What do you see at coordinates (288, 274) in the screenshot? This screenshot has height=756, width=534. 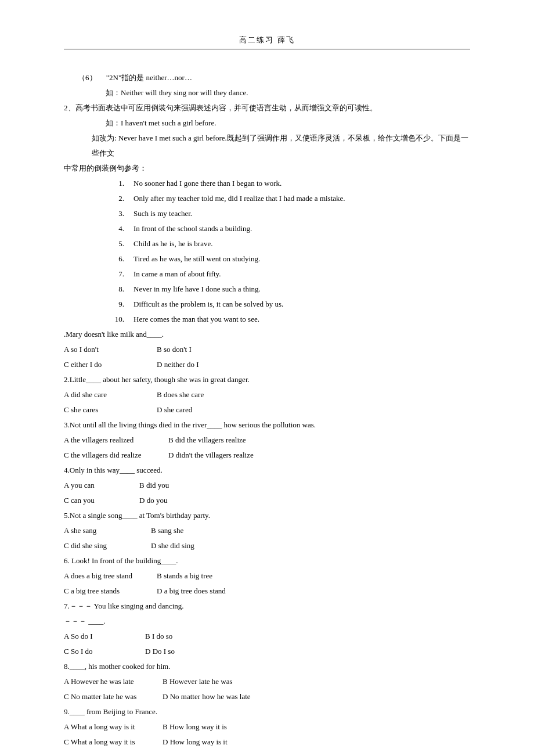 I see `list-item: 7.In came a man of about fifty.` at bounding box center [288, 274].